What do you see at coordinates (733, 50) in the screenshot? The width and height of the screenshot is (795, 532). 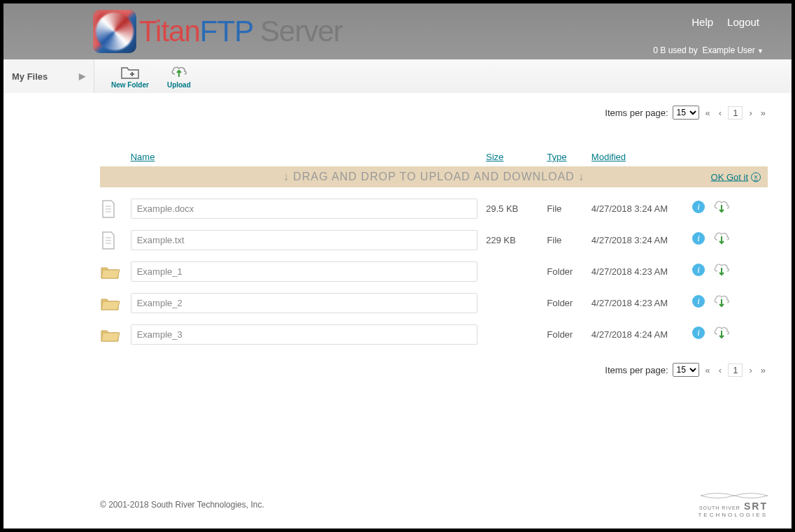 I see `user-menu: Example User ▼` at bounding box center [733, 50].